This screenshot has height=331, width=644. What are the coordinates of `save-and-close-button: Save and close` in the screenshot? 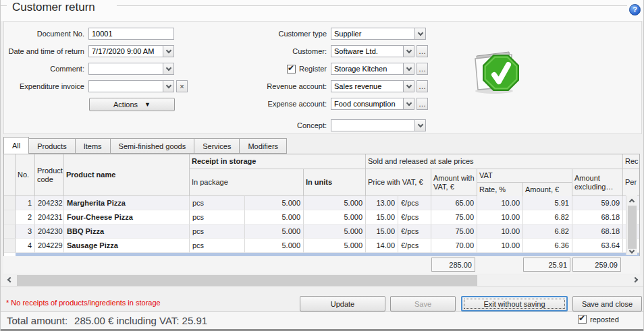 It's located at (608, 303).